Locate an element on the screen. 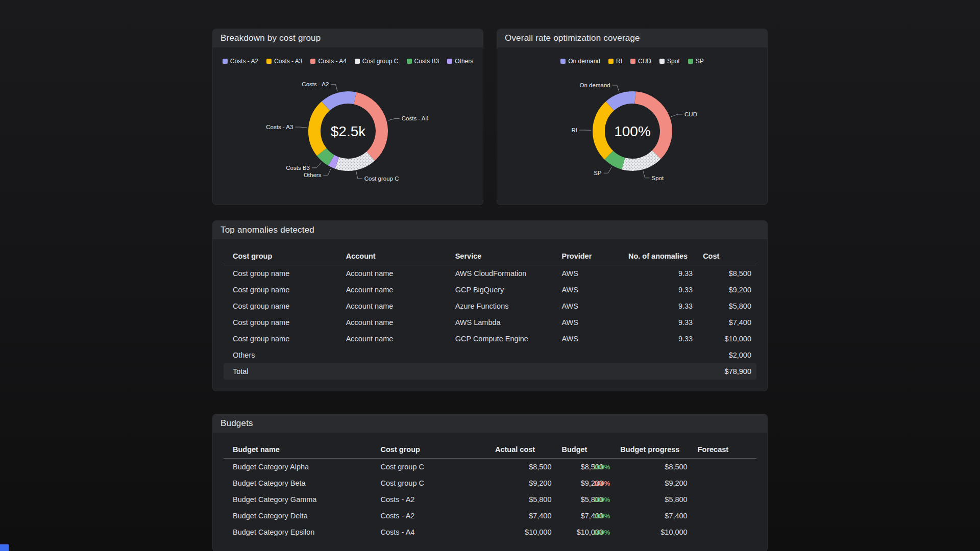  donut-segment-spot is located at coordinates (640, 160).